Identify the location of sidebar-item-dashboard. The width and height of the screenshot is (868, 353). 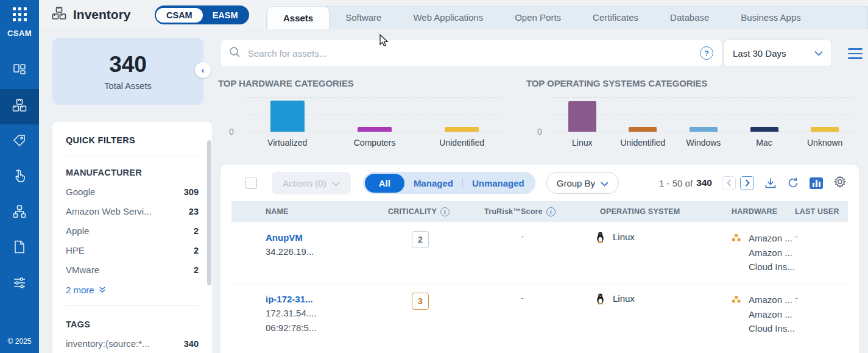
(19, 71).